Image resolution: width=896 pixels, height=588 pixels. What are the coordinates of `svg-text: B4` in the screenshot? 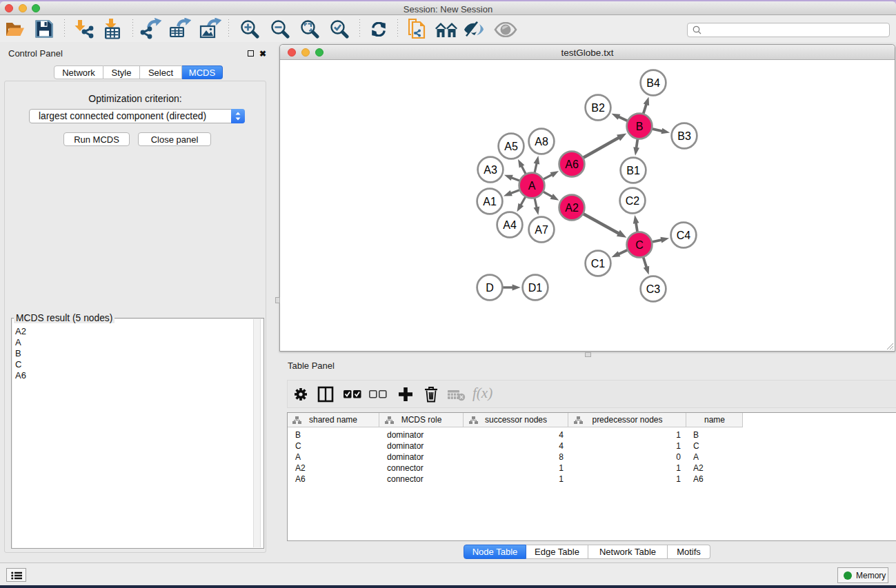 It's located at (653, 83).